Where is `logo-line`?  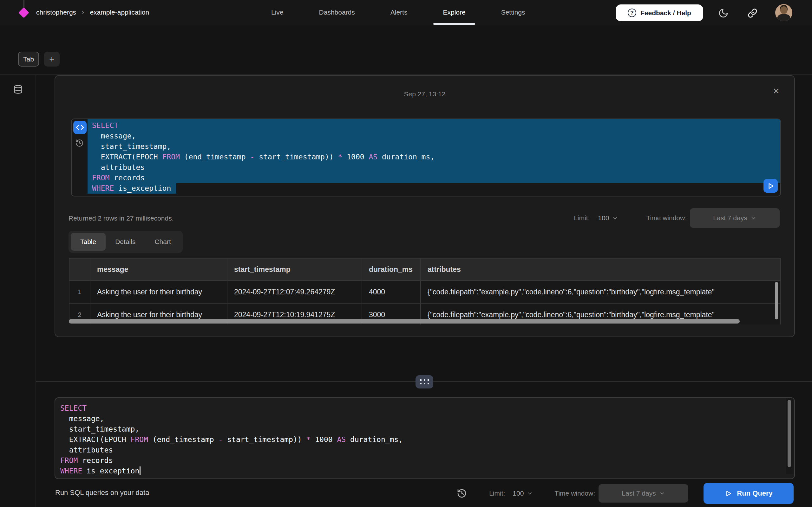 logo-line is located at coordinates (24, 4).